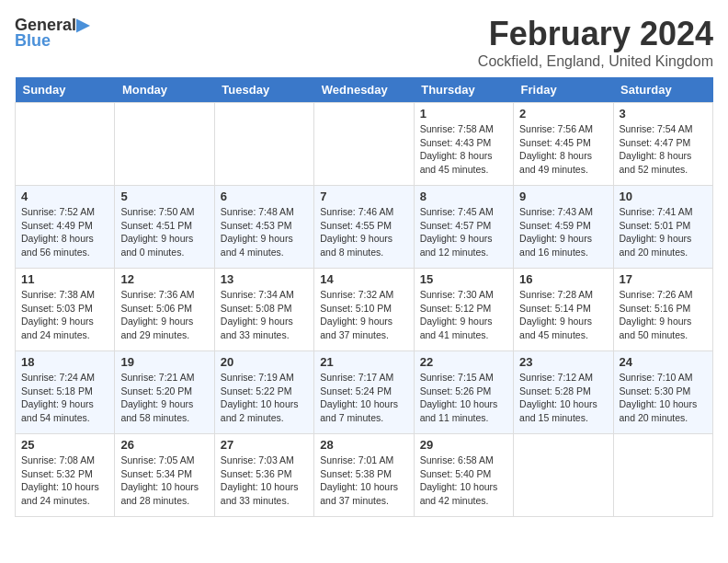  Describe the element at coordinates (364, 232) in the screenshot. I see `day-info: Sunrise: 7:46 AM Sunset: 4:55 PM Dayligh…` at that location.